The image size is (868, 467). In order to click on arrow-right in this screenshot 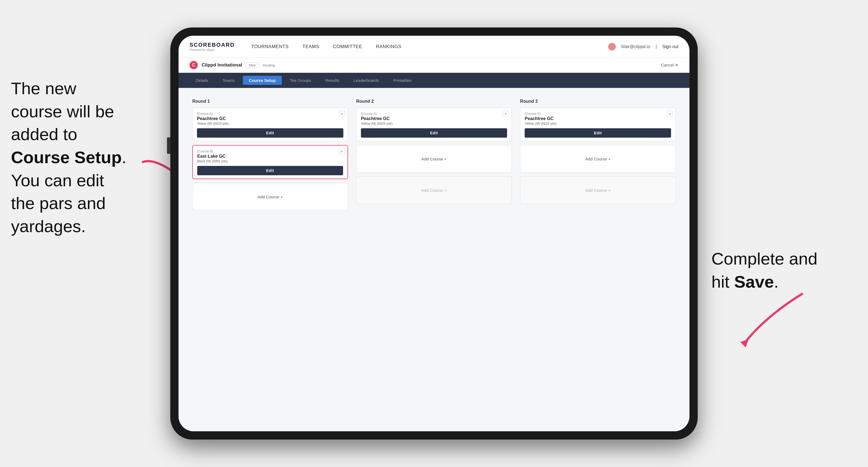, I will do `click(764, 316)`.